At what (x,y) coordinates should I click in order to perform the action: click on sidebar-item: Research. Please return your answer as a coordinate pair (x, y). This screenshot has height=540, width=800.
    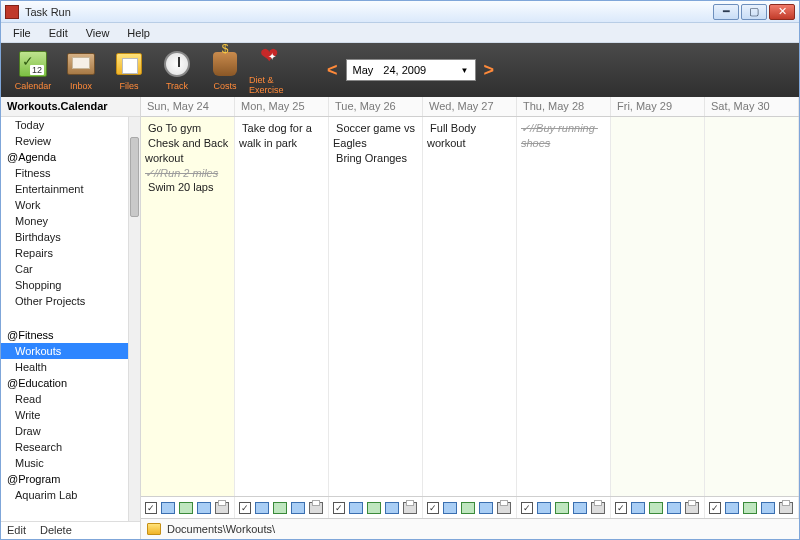
    Looking at the image, I should click on (64, 447).